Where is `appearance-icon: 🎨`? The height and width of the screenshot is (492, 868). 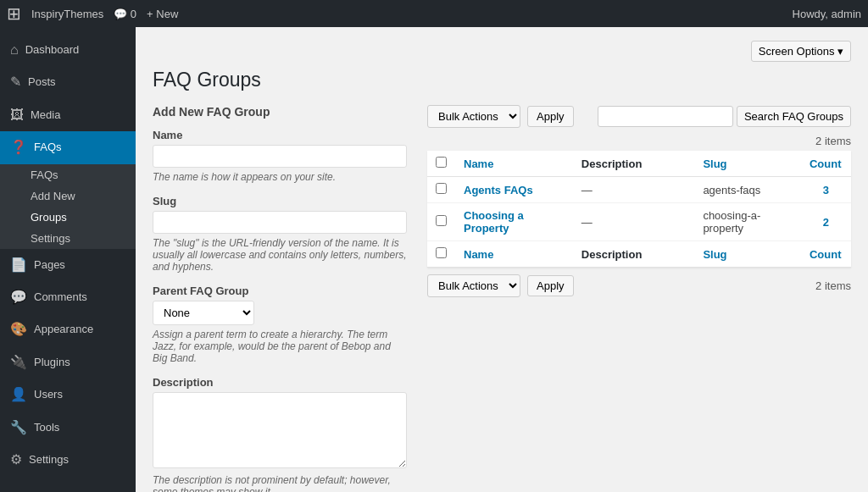 appearance-icon: 🎨 is located at coordinates (19, 329).